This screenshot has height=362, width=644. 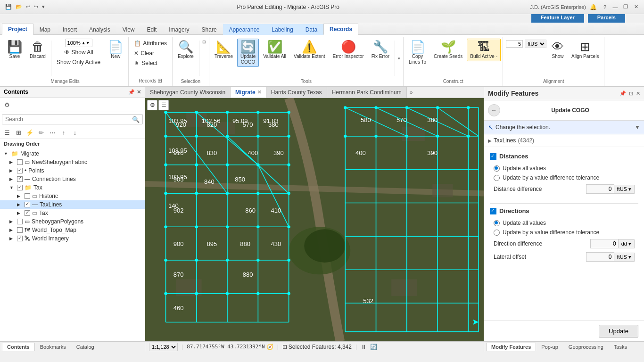 I want to click on tab-analysis: Analysis, so click(x=100, y=29).